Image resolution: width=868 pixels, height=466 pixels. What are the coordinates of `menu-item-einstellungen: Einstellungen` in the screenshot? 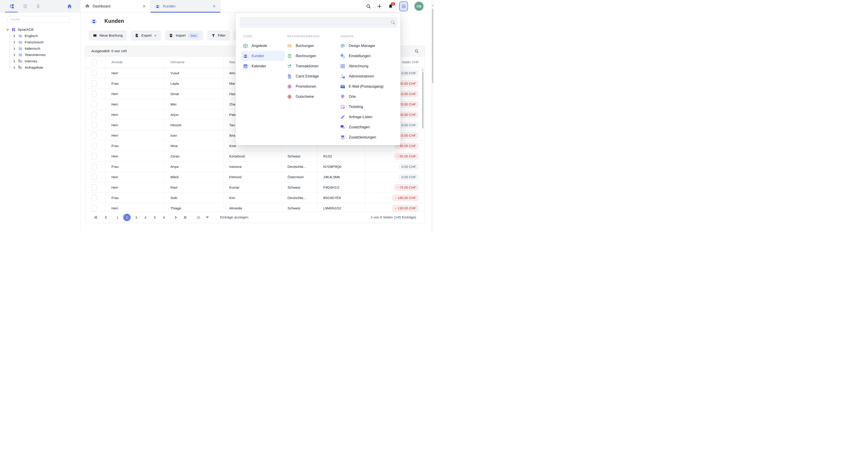 It's located at (369, 56).